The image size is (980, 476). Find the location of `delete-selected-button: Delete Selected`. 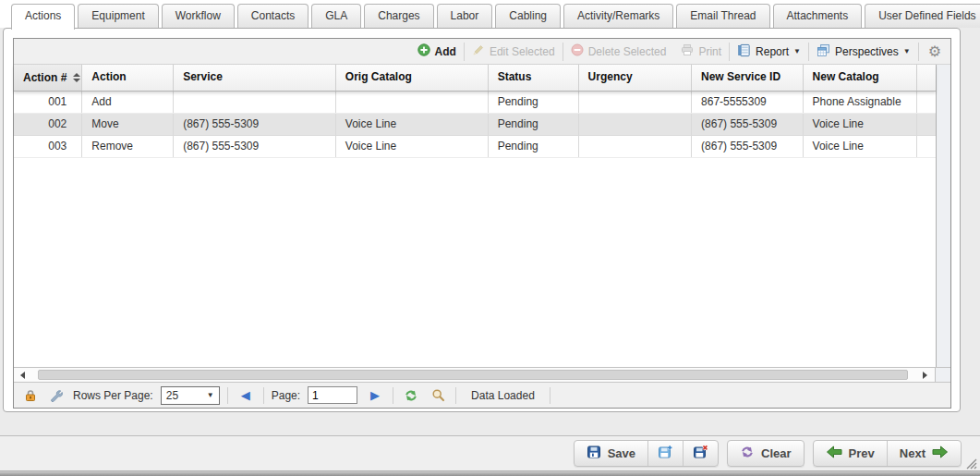

delete-selected-button: Delete Selected is located at coordinates (619, 52).